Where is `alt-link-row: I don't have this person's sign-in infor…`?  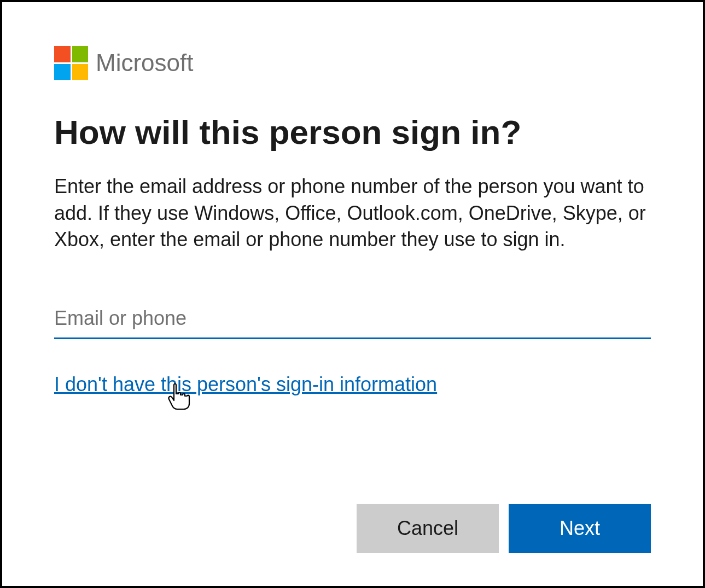 alt-link-row: I don't have this person's sign-in infor… is located at coordinates (352, 385).